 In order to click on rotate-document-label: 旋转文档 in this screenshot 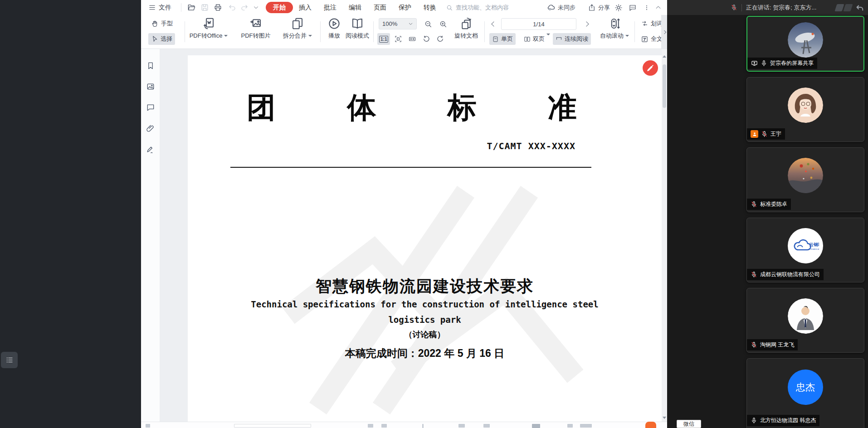, I will do `click(466, 36)`.